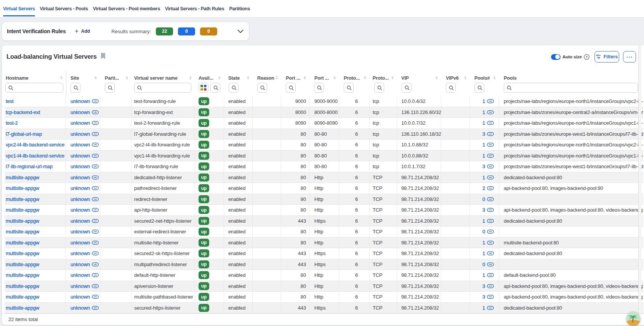  What do you see at coordinates (209, 31) in the screenshot?
I see `warning-count-badge: 0` at bounding box center [209, 31].